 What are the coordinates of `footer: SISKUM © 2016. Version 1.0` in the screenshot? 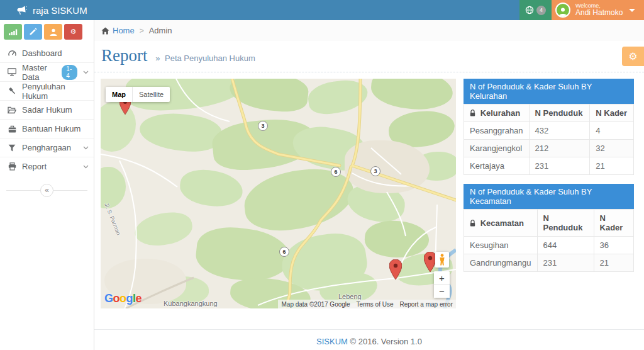 It's located at (369, 340).